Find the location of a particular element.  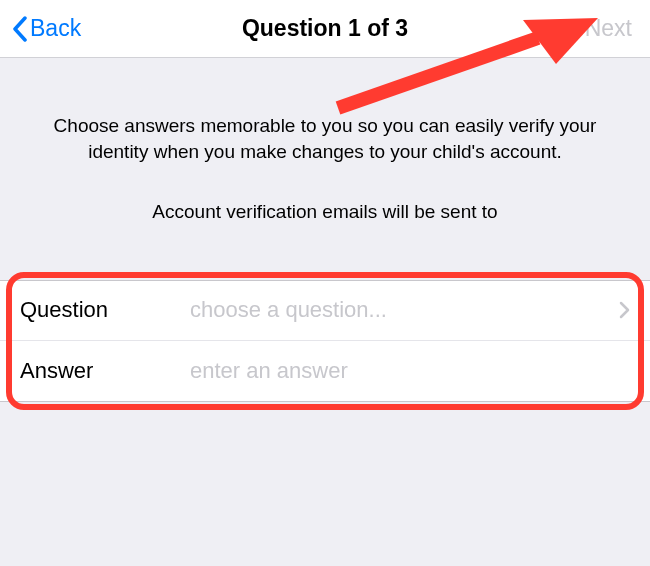

answer-placeholder: enter an answer is located at coordinates (410, 371).